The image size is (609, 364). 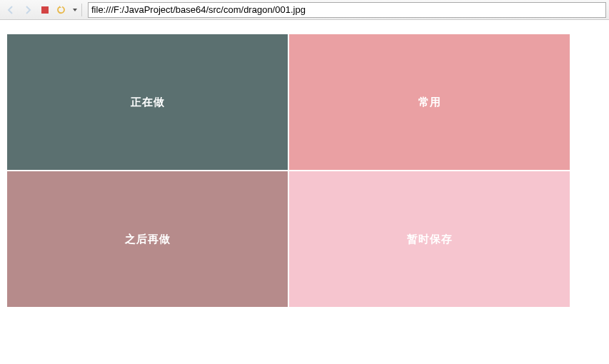 I want to click on back-arrow-icon, so click(x=11, y=10).